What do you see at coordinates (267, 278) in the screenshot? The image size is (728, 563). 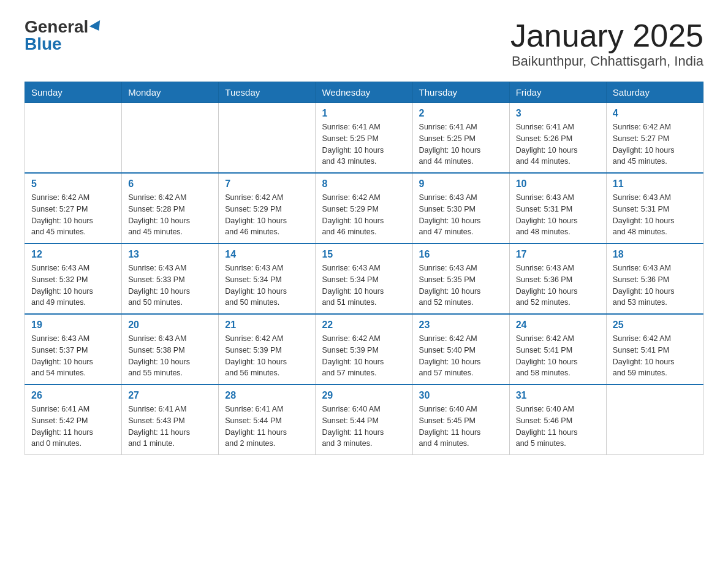 I see `calendar-cell: 14Sunrise: 6:43 AM Sunset: 5:34 PM Dayli…` at bounding box center [267, 278].